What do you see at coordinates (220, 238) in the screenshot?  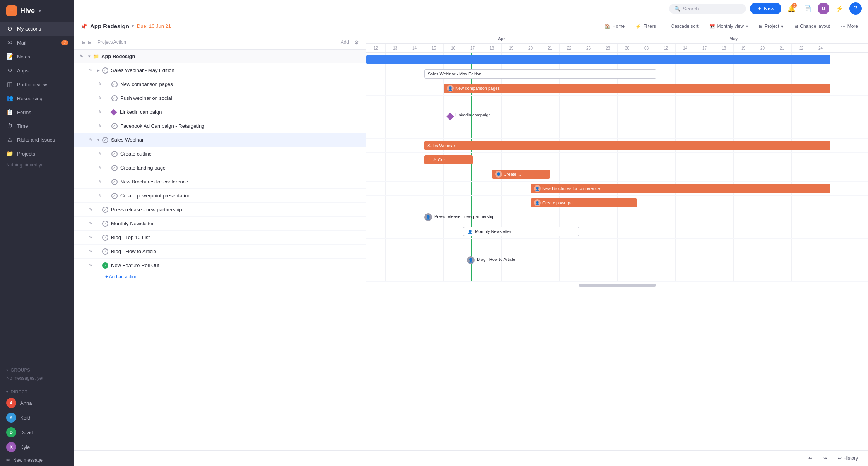 I see `task-row: ✎ ✓ Blog - Top 10 List` at bounding box center [220, 238].